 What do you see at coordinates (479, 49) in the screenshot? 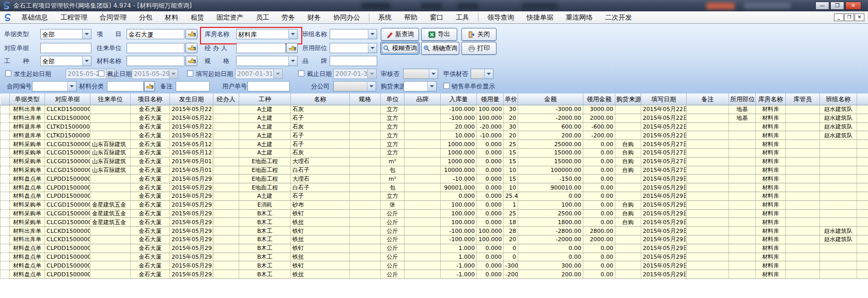
I see `print-button: 打印` at bounding box center [479, 49].